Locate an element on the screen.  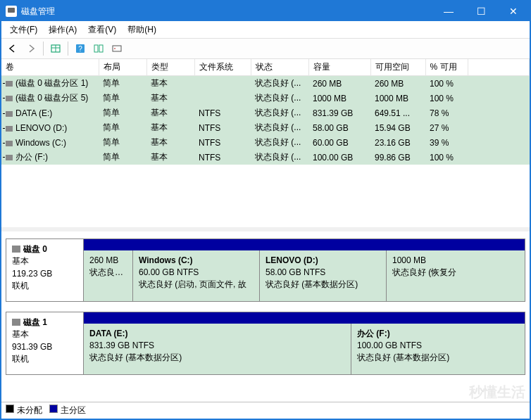
col-type: 类型 is located at coordinates (170, 68).